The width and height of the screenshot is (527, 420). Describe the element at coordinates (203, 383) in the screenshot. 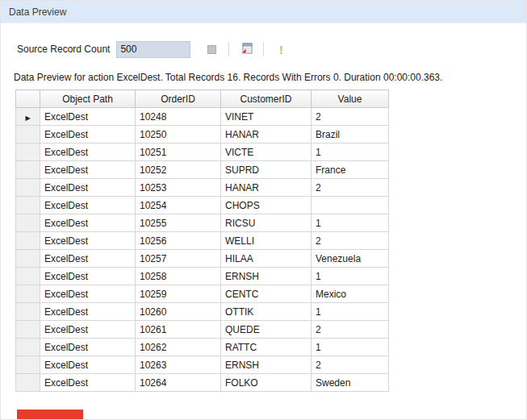

I see `table-row: ExcelDest10264FOLKOSweden` at that location.